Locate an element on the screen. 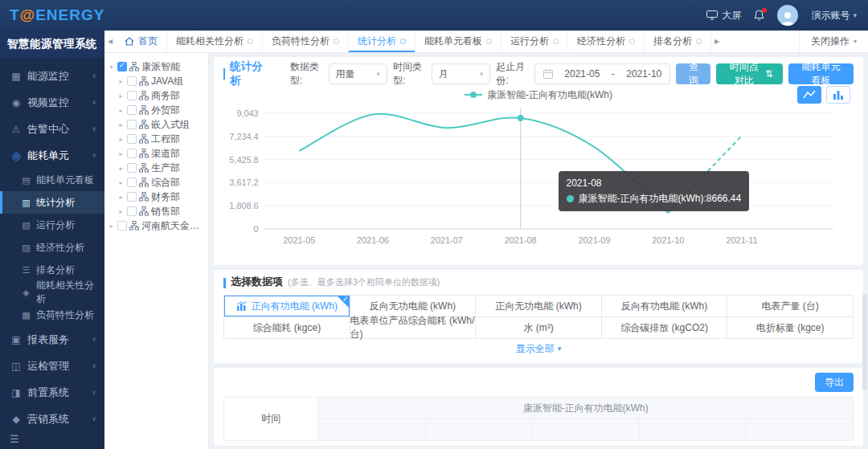  sidebar-item: ◫ 运检管理 ∨ is located at coordinates (52, 366).